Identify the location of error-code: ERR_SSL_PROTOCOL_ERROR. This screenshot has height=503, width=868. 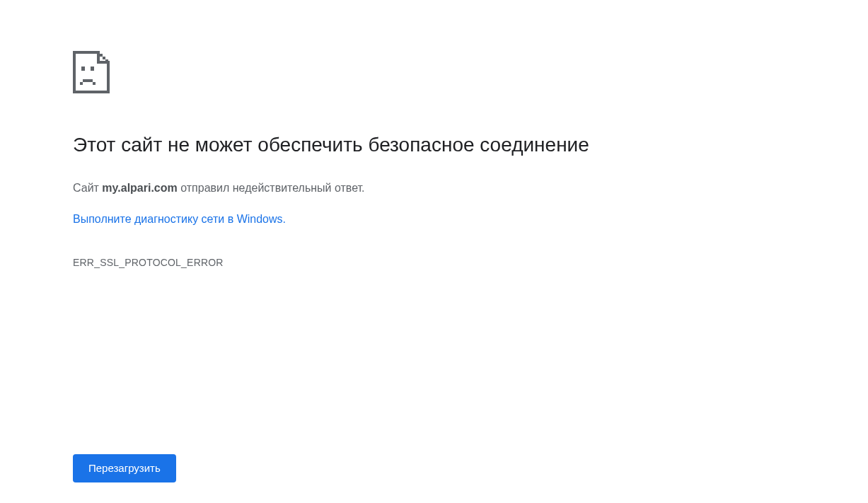
(355, 262).